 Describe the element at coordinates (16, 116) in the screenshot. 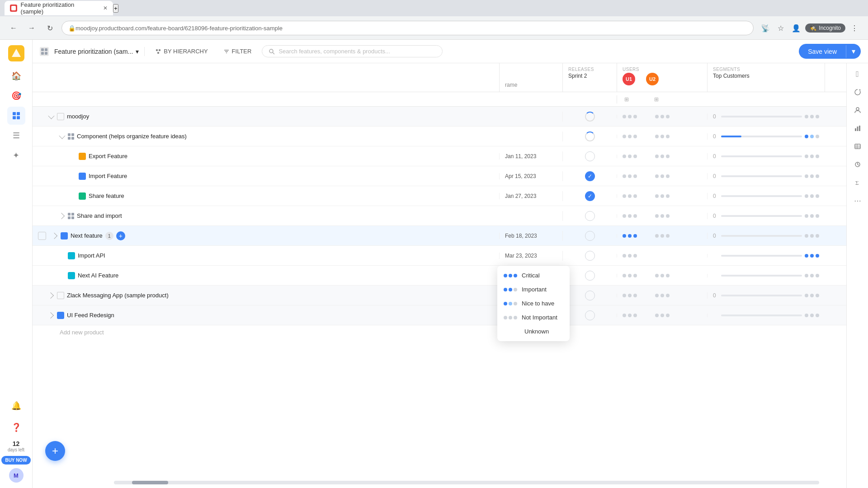

I see `sidebar-item-board` at that location.